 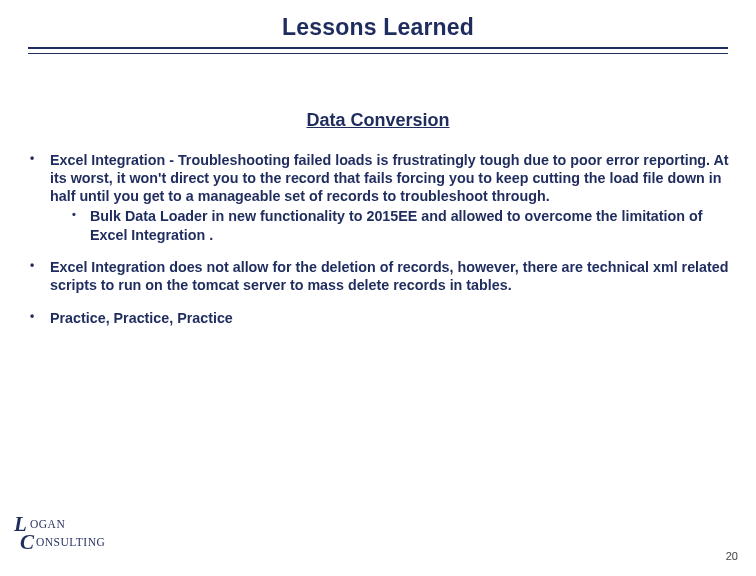 What do you see at coordinates (378, 50) in the screenshot?
I see `title-rule` at bounding box center [378, 50].